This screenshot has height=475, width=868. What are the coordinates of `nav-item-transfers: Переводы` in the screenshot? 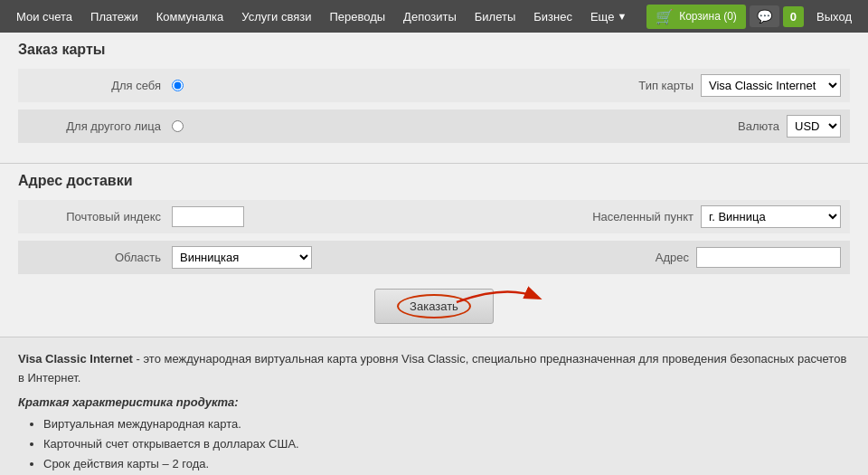 It's located at (357, 16).